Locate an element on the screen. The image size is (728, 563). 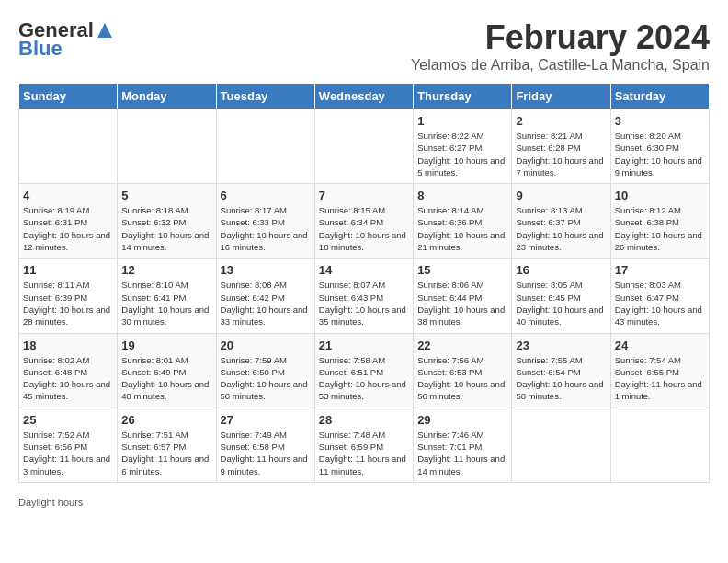
day-info: Sunrise: 8:08 AM Sunset: 6:42 PM Dayligh… is located at coordinates (266, 304).